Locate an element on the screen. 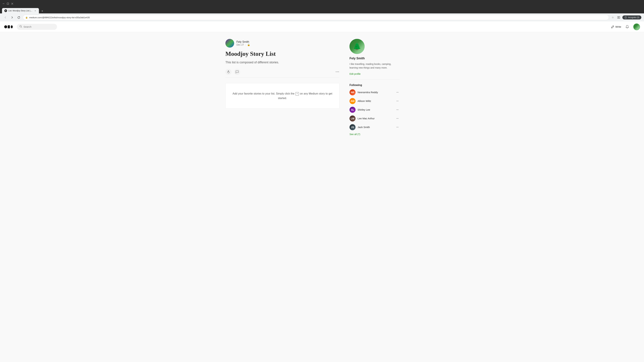  avatar-image: NR is located at coordinates (352, 92).